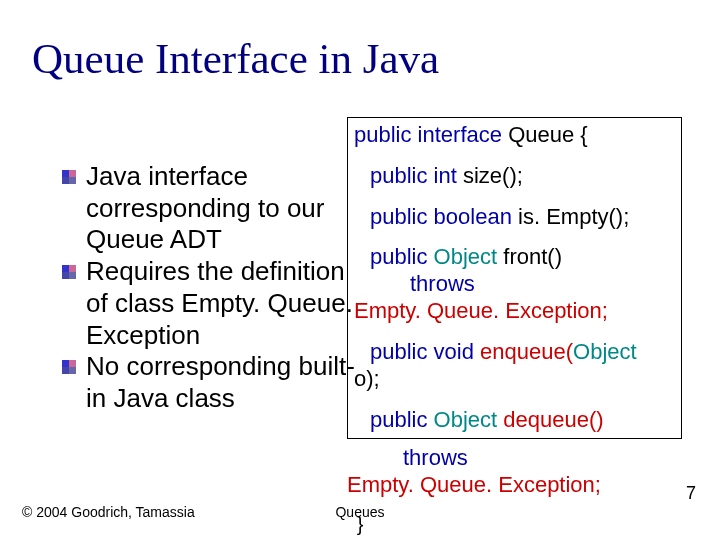 Image resolution: width=720 pixels, height=540 pixels. I want to click on code-line: public int size();, so click(514, 176).